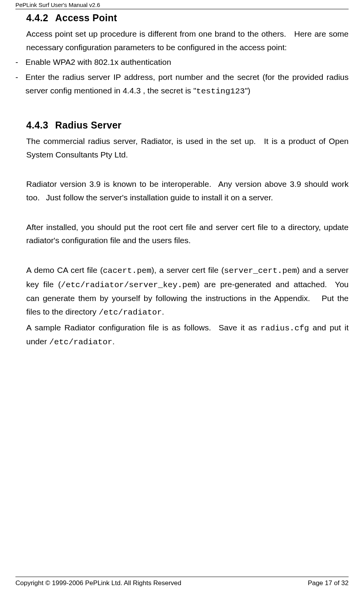 The height and width of the screenshot is (594, 364). What do you see at coordinates (187, 63) in the screenshot?
I see `list-content: Enable WPA2 with 802.1x authentication` at bounding box center [187, 63].